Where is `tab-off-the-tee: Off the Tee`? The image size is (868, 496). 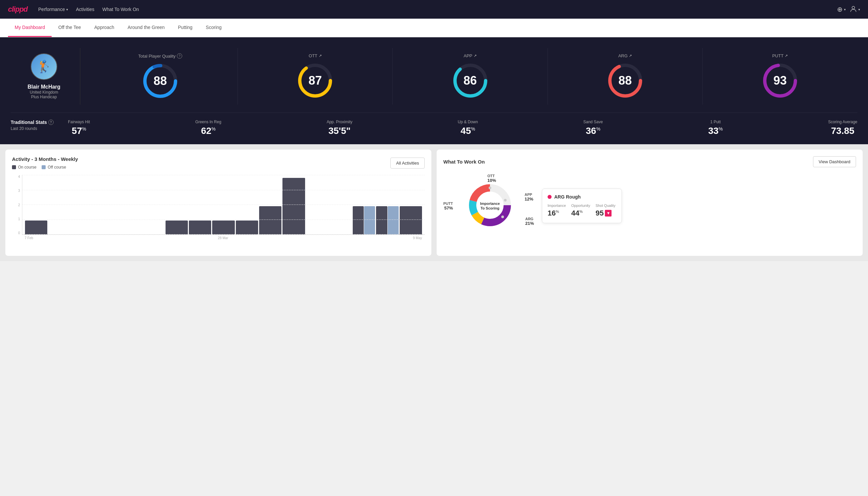
tab-off-the-tee: Off the Tee is located at coordinates (69, 28).